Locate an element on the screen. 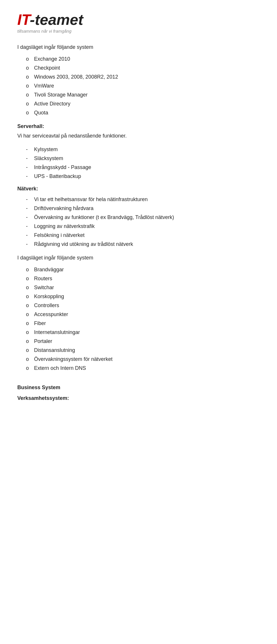 Image resolution: width=277 pixels, height=644 pixels. list-item: Övervakningssystem för nätverket is located at coordinates (143, 359).